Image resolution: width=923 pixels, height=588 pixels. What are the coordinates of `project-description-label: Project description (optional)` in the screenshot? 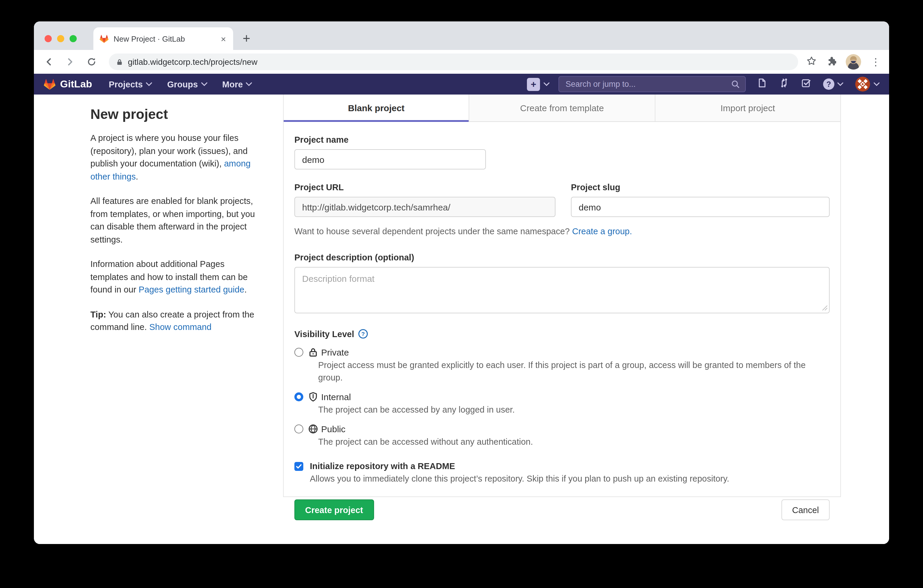 It's located at (562, 258).